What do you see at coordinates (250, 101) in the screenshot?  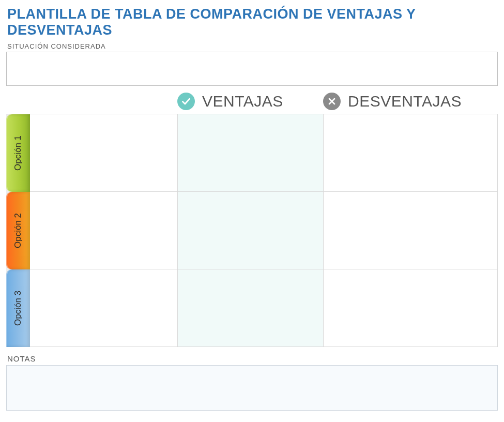 I see `pros-header: VENTAJAS` at bounding box center [250, 101].